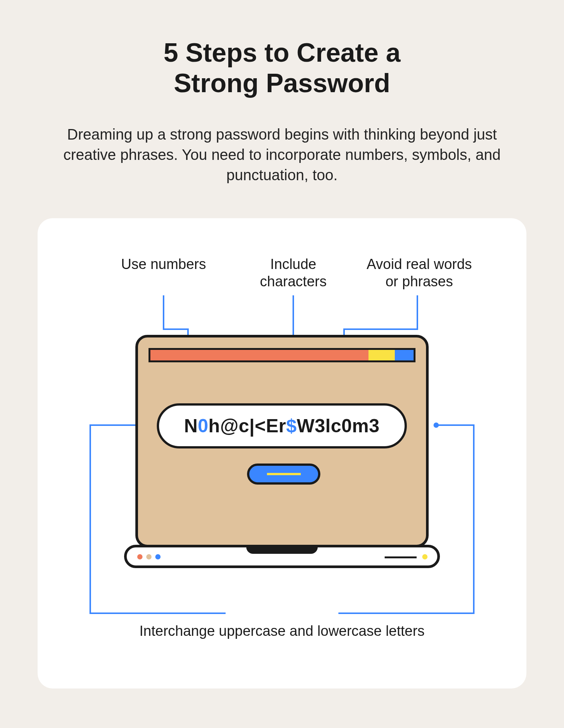 This screenshot has height=728, width=564. I want to click on tip-avoid-real-words: Avoid real words or phrases, so click(419, 273).